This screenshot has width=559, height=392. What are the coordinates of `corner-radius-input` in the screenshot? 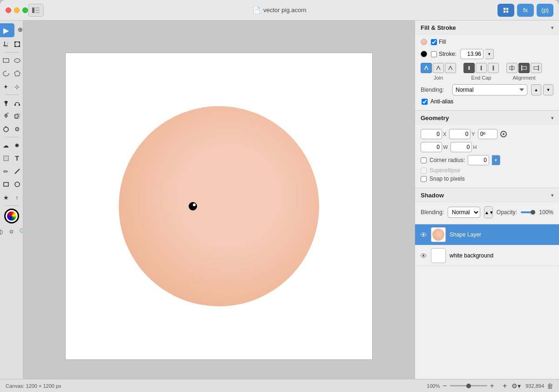 It's located at (478, 160).